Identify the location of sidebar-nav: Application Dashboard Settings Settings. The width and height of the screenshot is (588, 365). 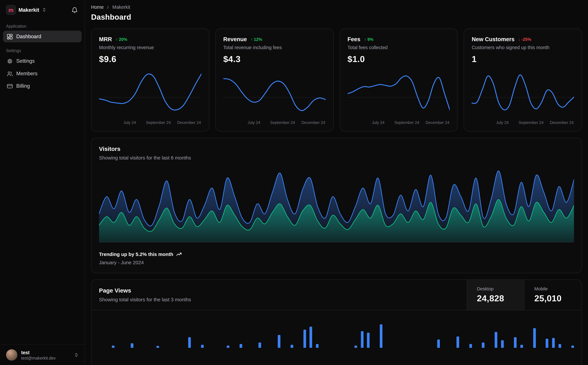
(42, 56).